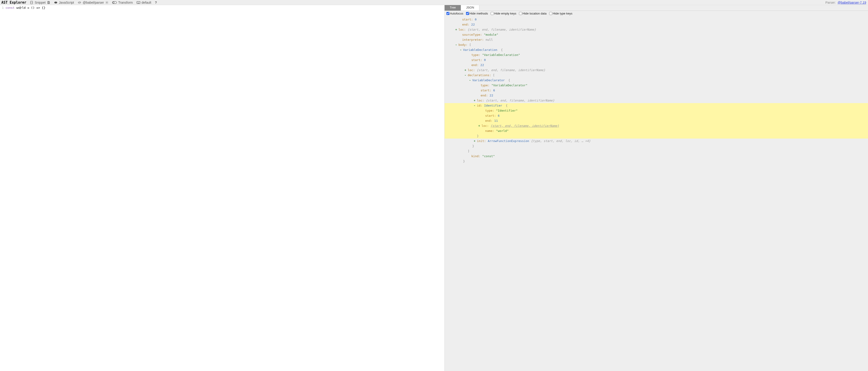 The width and height of the screenshot is (868, 371). What do you see at coordinates (534, 13) in the screenshot?
I see `hide-location-label: Hide location data` at bounding box center [534, 13].